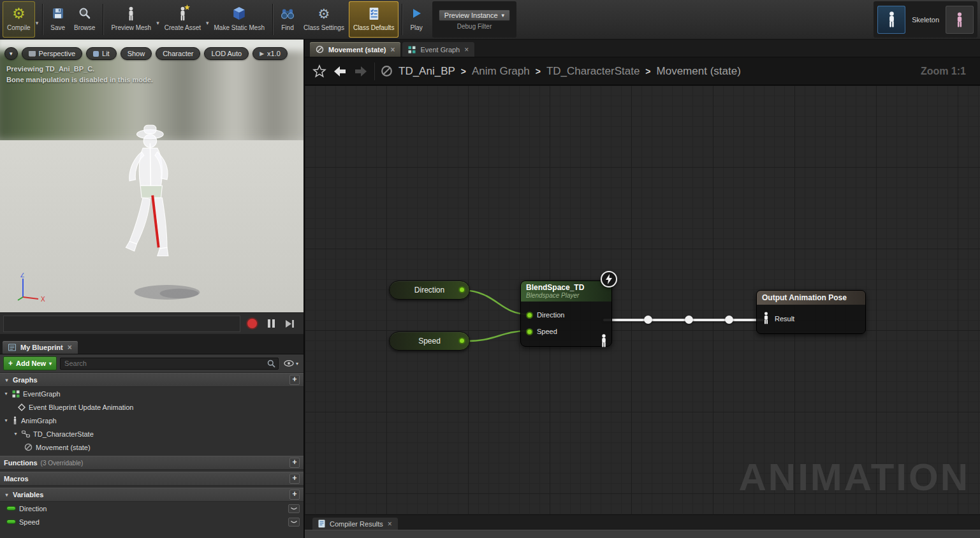  Describe the element at coordinates (439, 50) in the screenshot. I see `tab-event-graph: Event Graph ×` at that location.